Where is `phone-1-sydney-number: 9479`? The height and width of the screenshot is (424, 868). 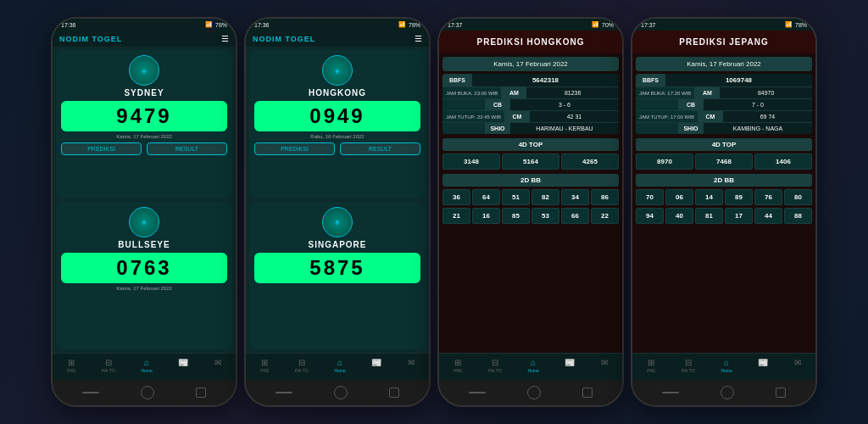 phone-1-sydney-number: 9479 is located at coordinates (144, 116).